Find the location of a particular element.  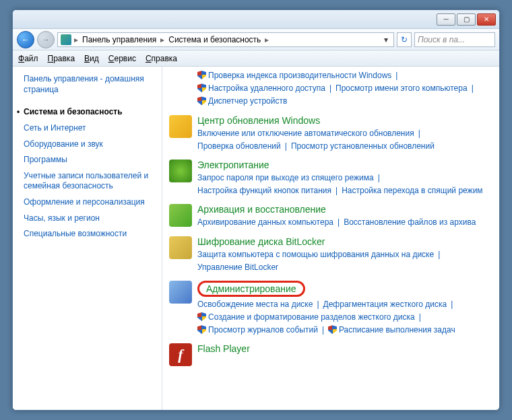

menubar: Файл Правка Вид Сервис Справка is located at coordinates (256, 59).